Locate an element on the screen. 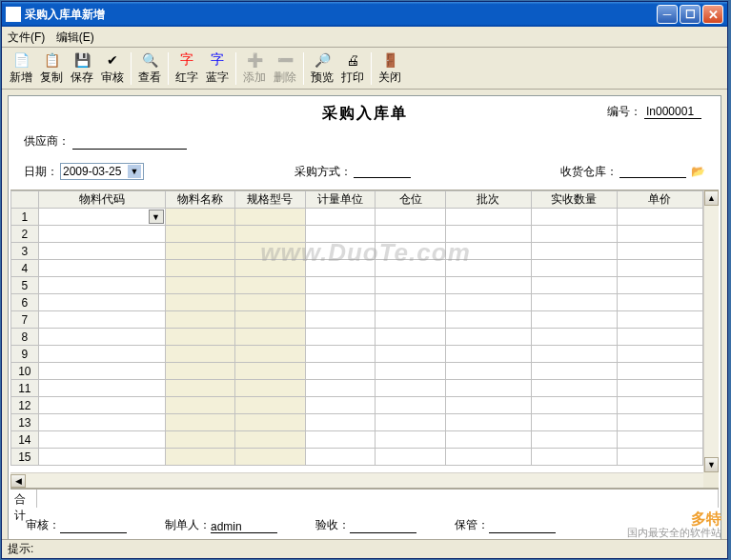 This screenshot has width=731, height=560. horizontal-scrollbar: ◀ is located at coordinates (356, 480).